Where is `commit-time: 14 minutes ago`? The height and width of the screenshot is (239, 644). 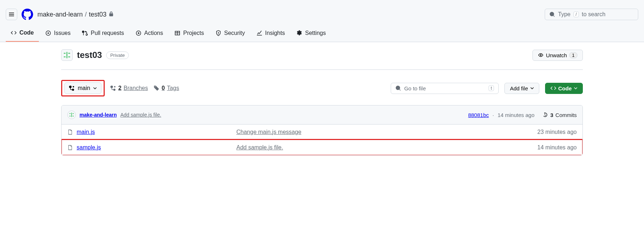
commit-time: 14 minutes ago is located at coordinates (516, 115).